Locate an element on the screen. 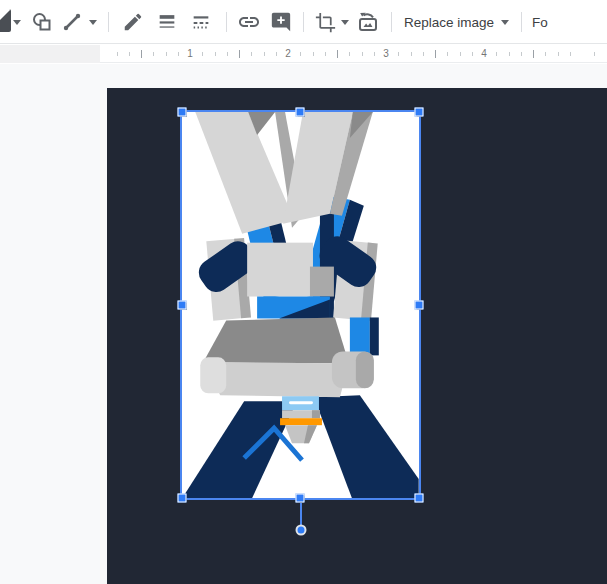 The image size is (607, 584). fill-color-partial-icon is located at coordinates (6, 20).